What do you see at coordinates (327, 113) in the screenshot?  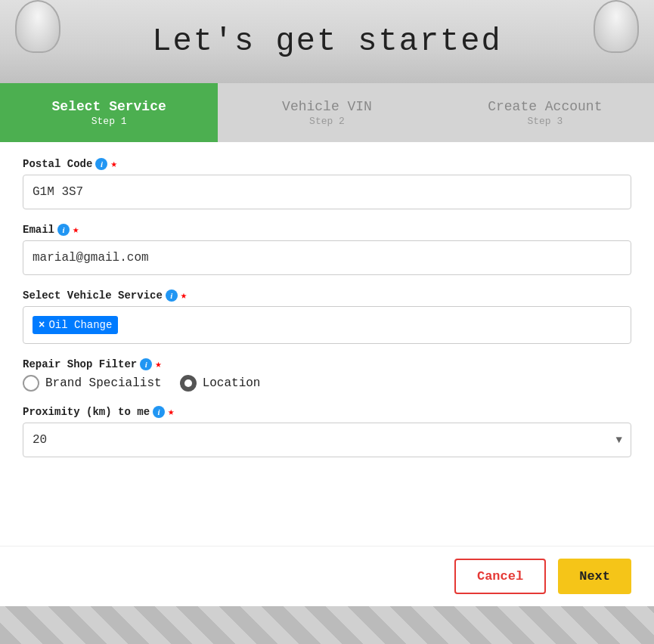 I see `steps-bar: Select Service Step 1 Vehicle VIN Step 2…` at bounding box center [327, 113].